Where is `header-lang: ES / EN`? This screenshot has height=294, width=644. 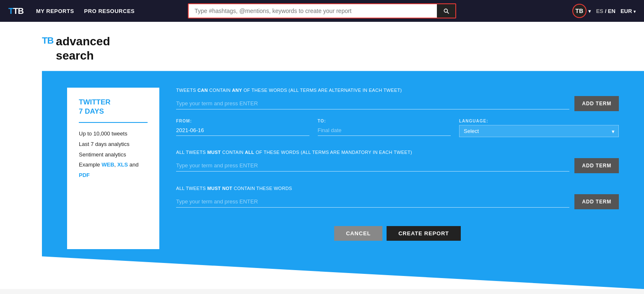
header-lang: ES / EN is located at coordinates (606, 11).